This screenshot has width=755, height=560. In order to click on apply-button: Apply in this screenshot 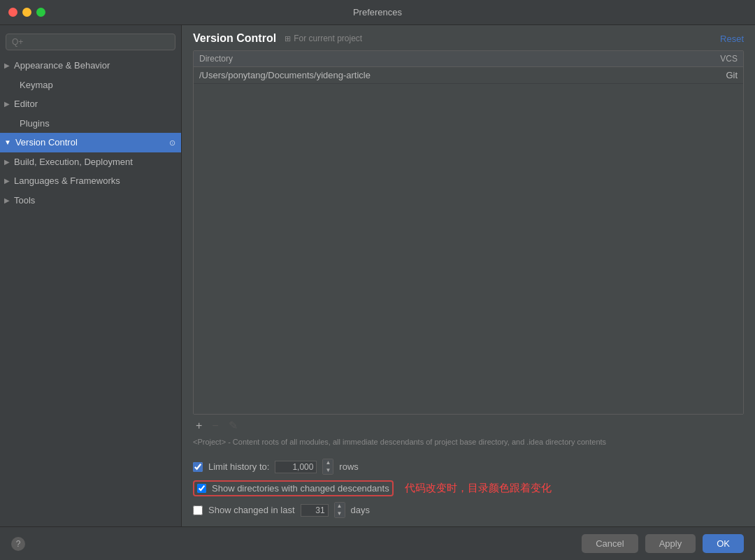, I will do `click(671, 544)`.